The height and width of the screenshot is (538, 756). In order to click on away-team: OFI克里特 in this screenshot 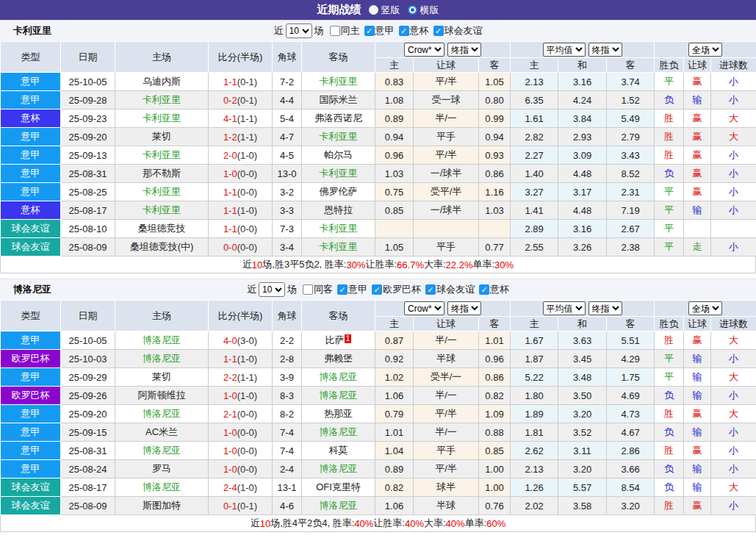, I will do `click(339, 488)`.